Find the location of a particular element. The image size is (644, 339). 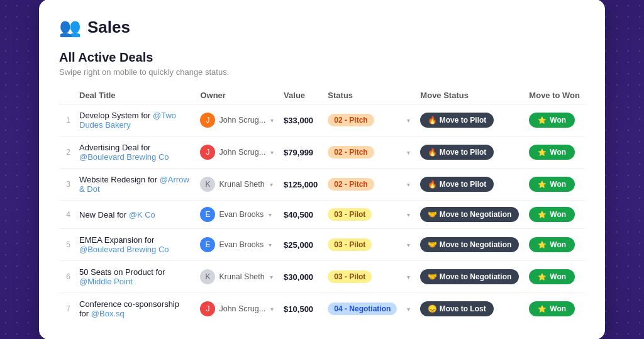

deal-title-cell: Advertising Deal for @Boulevard Brewing … is located at coordinates (135, 152).